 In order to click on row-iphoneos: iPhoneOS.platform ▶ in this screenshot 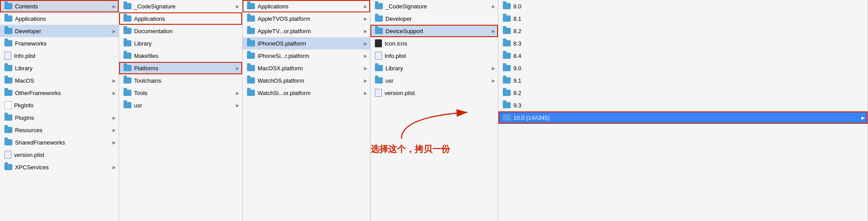, I will do `click(306, 43)`.